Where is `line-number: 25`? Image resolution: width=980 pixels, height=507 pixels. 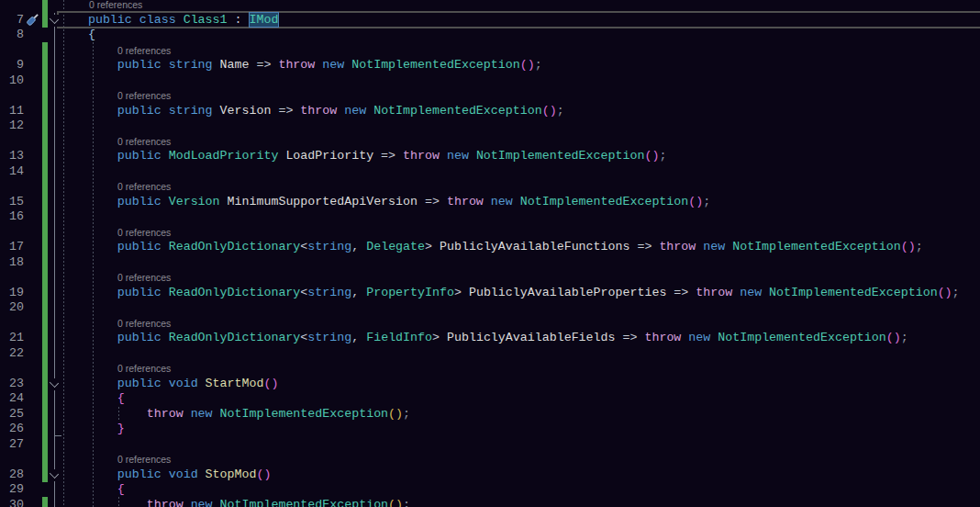
line-number: 25 is located at coordinates (12, 415).